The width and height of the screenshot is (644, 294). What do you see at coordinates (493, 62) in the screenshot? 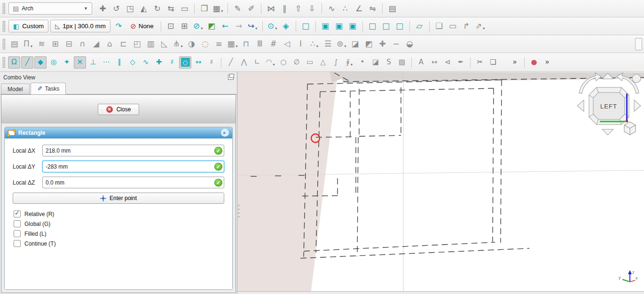
I see `copy-icon: ❏` at bounding box center [493, 62].